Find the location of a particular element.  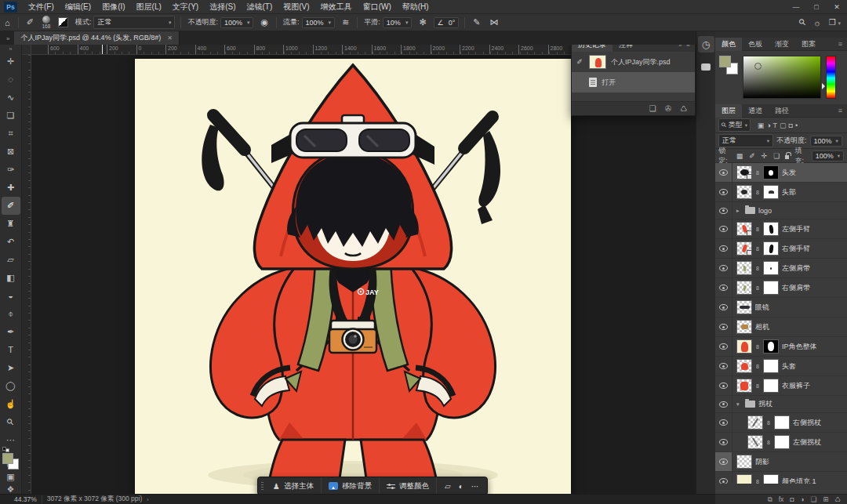

color-panel-tab-颜色: 颜色 is located at coordinates (729, 44).